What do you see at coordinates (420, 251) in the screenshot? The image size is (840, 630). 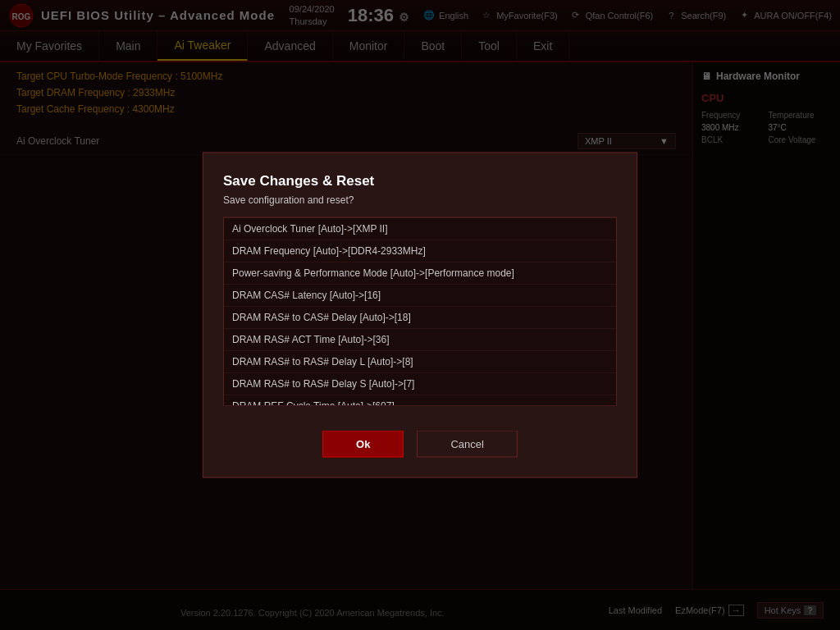 I see `list-item: DRAM Frequency [Auto]->[DDR4-2933MHz]` at bounding box center [420, 251].